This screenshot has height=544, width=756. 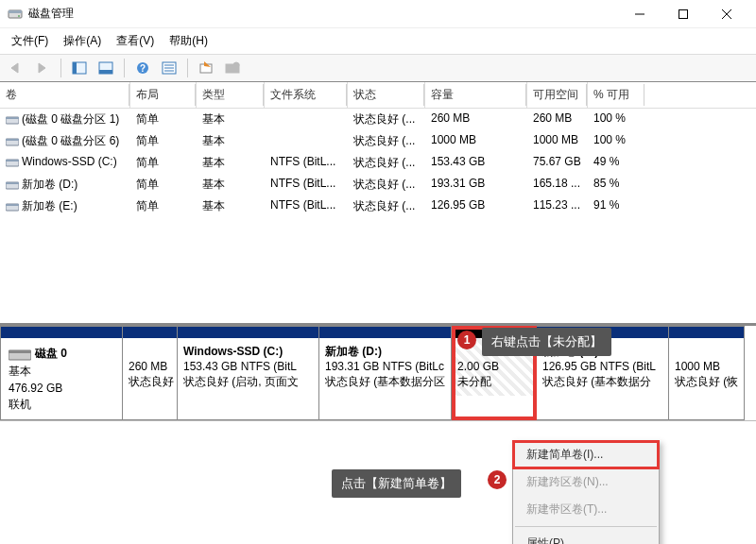 What do you see at coordinates (378, 206) in the screenshot?
I see `volume-row: 新加卷 (E:)简单基本NTFS (BitL...状态良好 (...126.95…` at bounding box center [378, 206].